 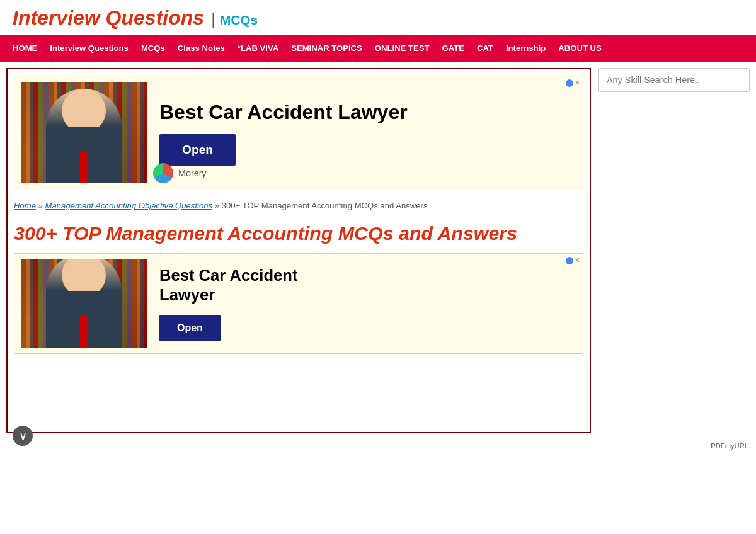 What do you see at coordinates (368, 304) in the screenshot?
I see `ad-text-second: Best Car AccidentLawyer Open` at bounding box center [368, 304].